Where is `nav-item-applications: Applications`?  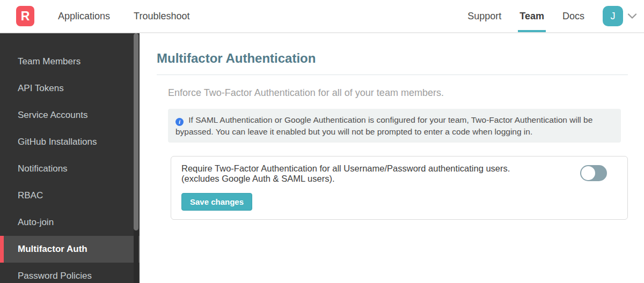
nav-item-applications: Applications is located at coordinates (84, 16).